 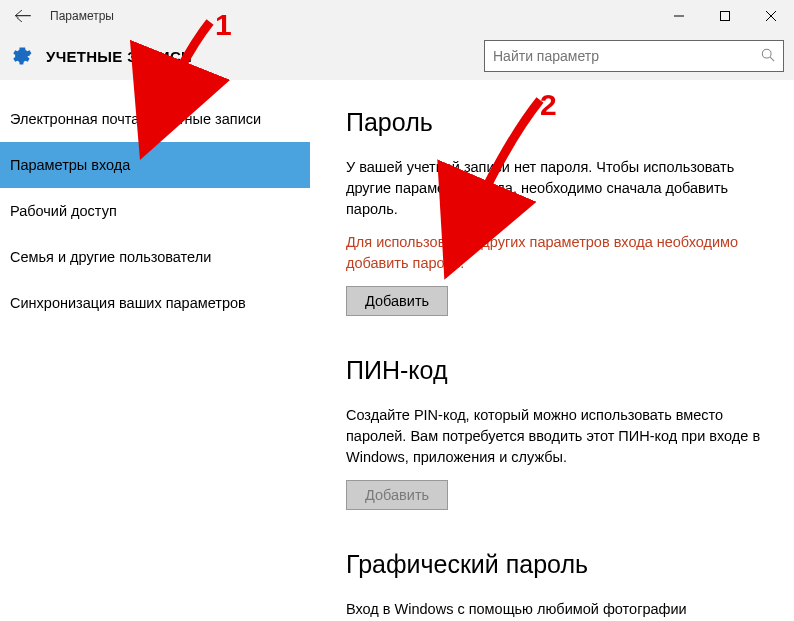 What do you see at coordinates (559, 436) in the screenshot?
I see `section-text-pin: Создайте PIN-код, который можно использо…` at bounding box center [559, 436].